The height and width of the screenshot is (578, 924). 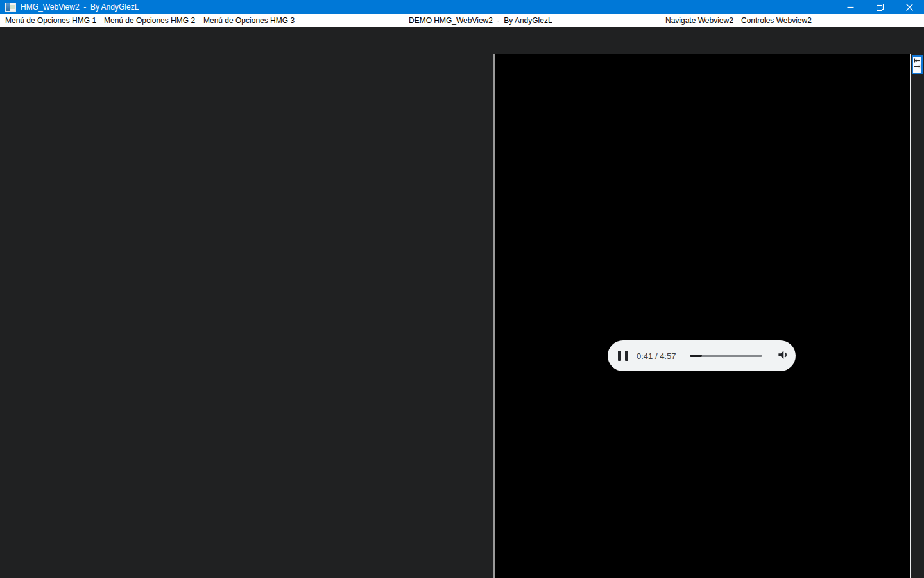 I want to click on menu-item-controles-webview2: Controles Webview2, so click(x=776, y=21).